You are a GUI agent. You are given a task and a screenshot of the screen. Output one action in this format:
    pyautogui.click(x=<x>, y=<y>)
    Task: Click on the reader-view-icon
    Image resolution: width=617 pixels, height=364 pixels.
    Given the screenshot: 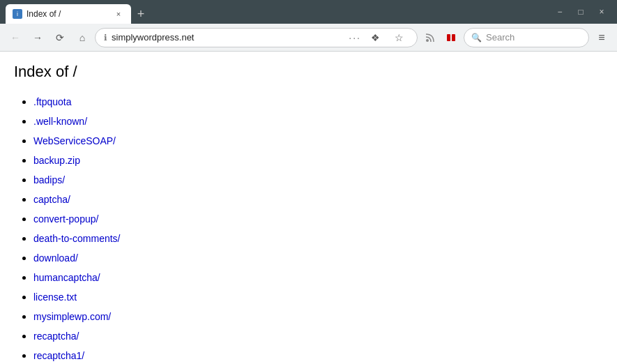 What is the action you would take?
    pyautogui.click(x=451, y=38)
    